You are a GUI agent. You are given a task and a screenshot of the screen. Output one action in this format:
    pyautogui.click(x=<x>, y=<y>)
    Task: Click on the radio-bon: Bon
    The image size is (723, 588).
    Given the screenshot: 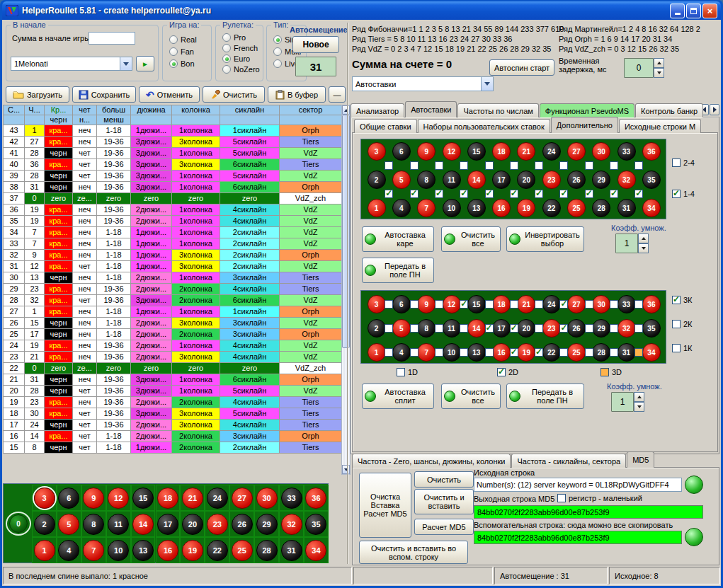 What is the action you would take?
    pyautogui.click(x=190, y=64)
    